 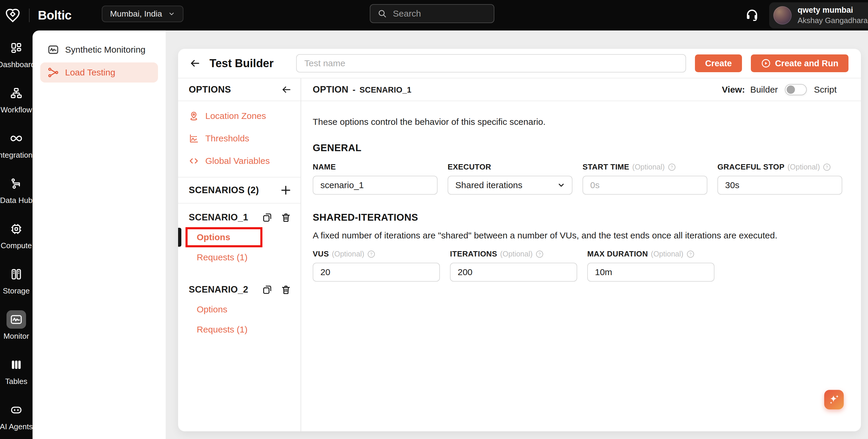 I want to click on avatar, so click(x=782, y=15).